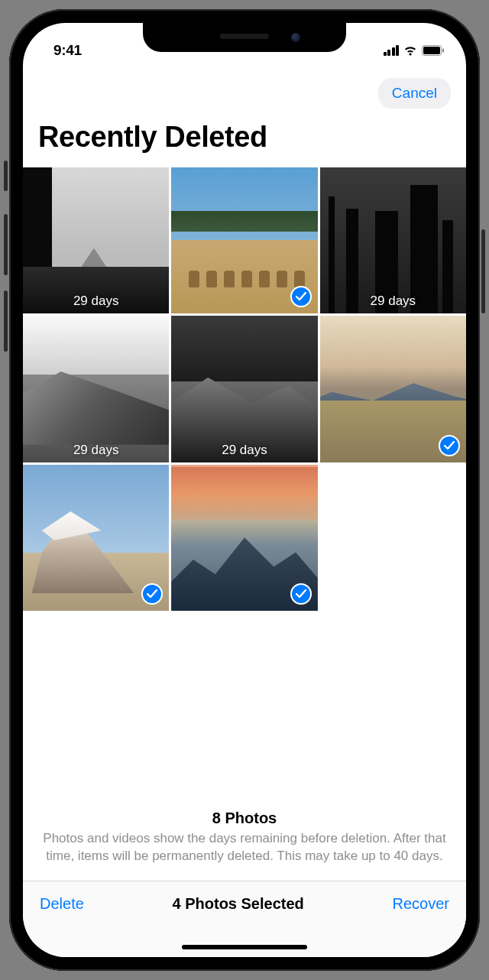  What do you see at coordinates (244, 848) in the screenshot?
I see `info-description: Photos and videos show the days remainin…` at bounding box center [244, 848].